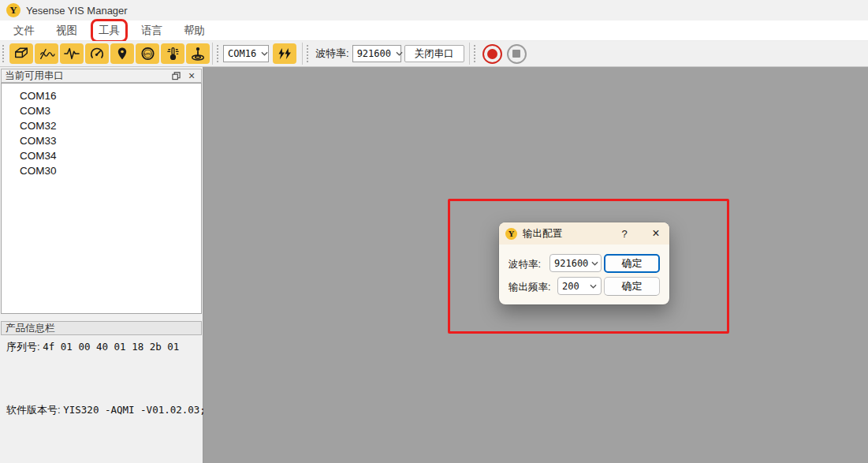  I want to click on toolbar-location-button, so click(122, 54).